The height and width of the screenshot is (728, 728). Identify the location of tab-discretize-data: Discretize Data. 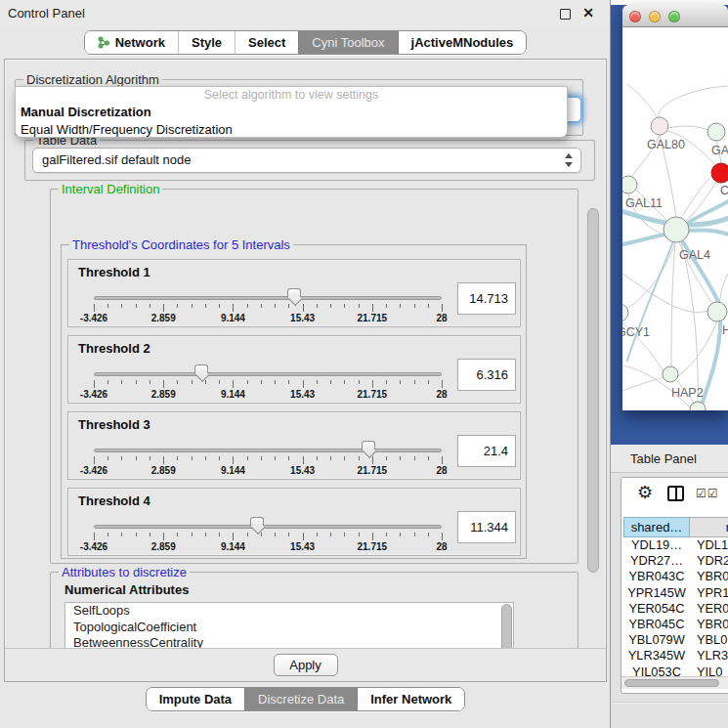
(301, 700).